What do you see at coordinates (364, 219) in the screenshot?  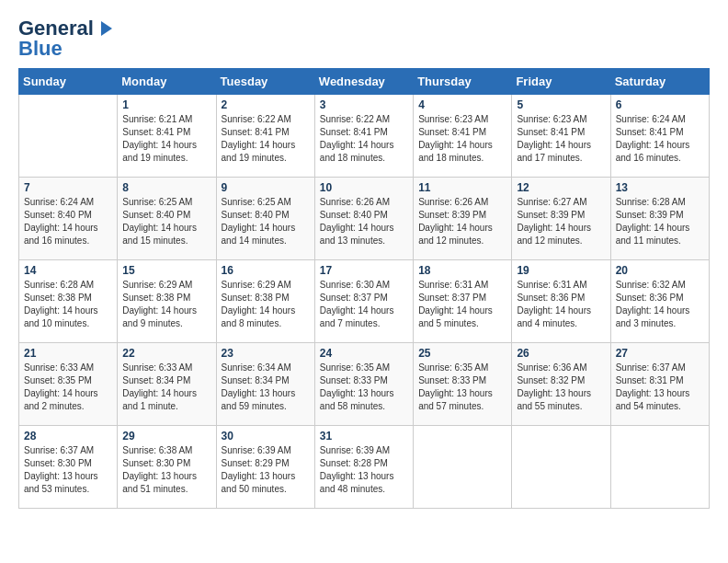 I see `calendar-week-row: 7Sunrise: 6:24 AMSunset: 8:40 PMDaylight…` at bounding box center [364, 219].